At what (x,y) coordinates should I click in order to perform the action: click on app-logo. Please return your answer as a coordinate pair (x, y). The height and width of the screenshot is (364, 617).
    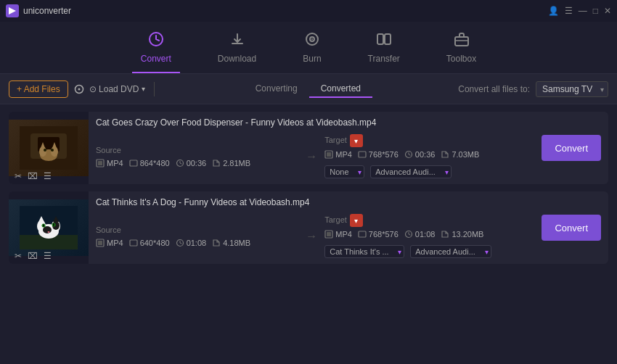
    Looking at the image, I should click on (12, 11).